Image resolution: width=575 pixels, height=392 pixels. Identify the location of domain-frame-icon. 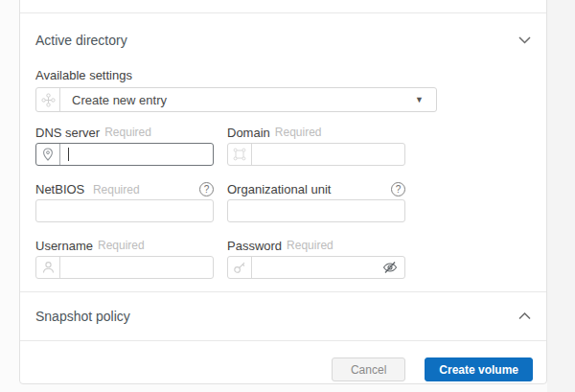
(240, 154).